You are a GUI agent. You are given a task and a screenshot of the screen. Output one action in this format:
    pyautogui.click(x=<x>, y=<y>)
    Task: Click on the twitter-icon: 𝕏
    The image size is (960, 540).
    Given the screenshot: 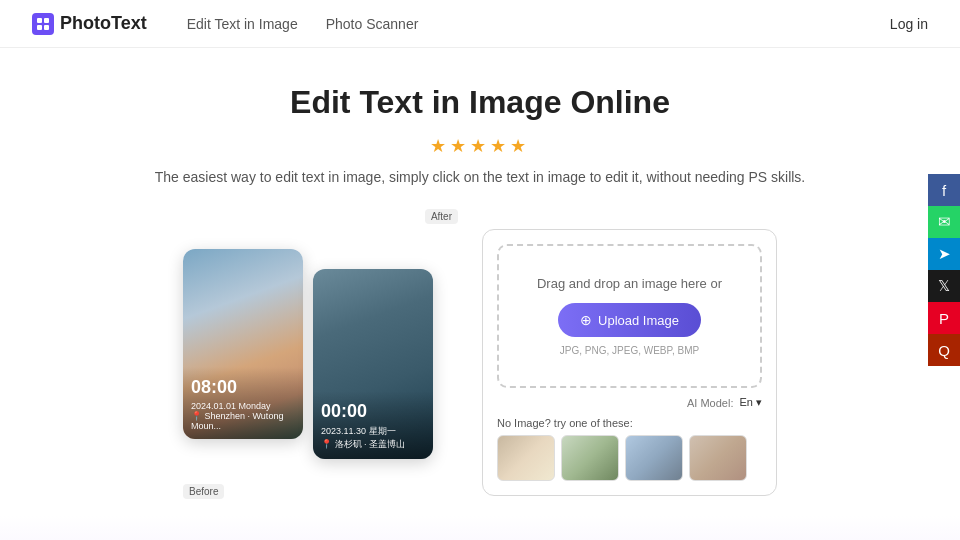 What is the action you would take?
    pyautogui.click(x=944, y=286)
    